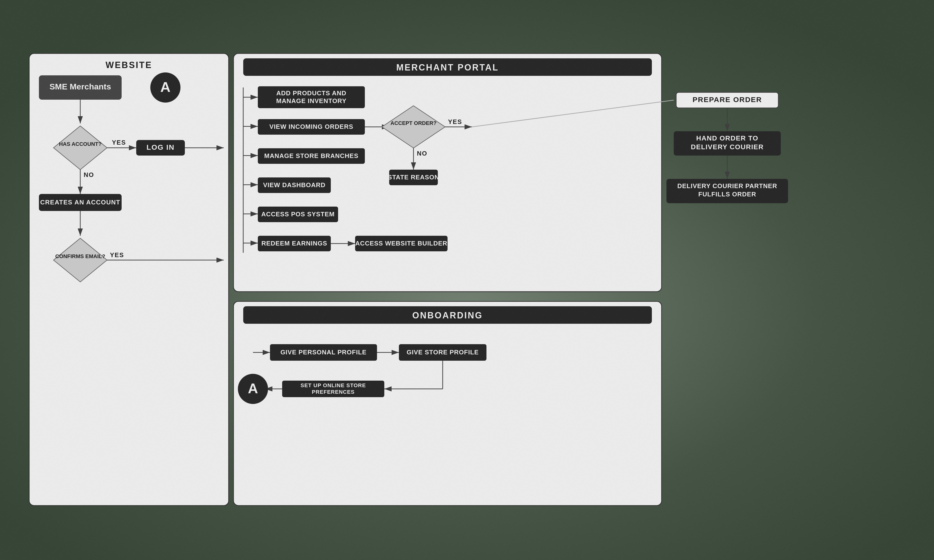 This screenshot has height=560, width=934. What do you see at coordinates (89, 175) in the screenshot?
I see `has-account-no-label: NO` at bounding box center [89, 175].